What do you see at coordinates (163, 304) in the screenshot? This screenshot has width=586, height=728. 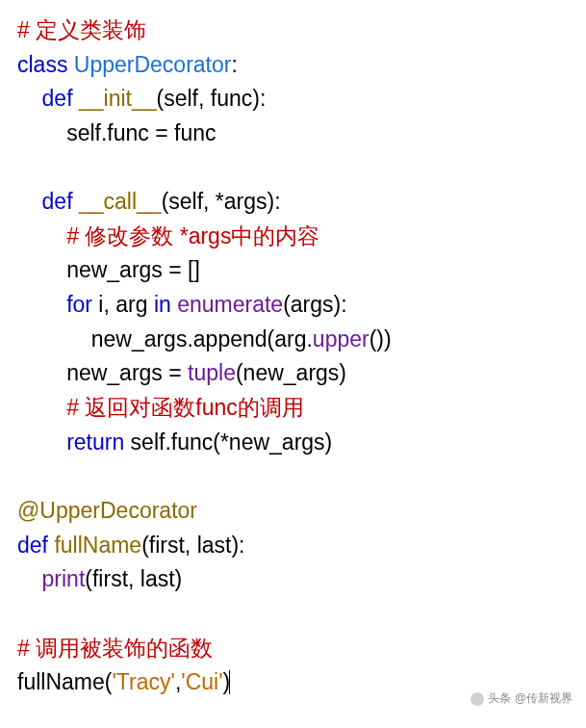 I see `keyword-in: in` at bounding box center [163, 304].